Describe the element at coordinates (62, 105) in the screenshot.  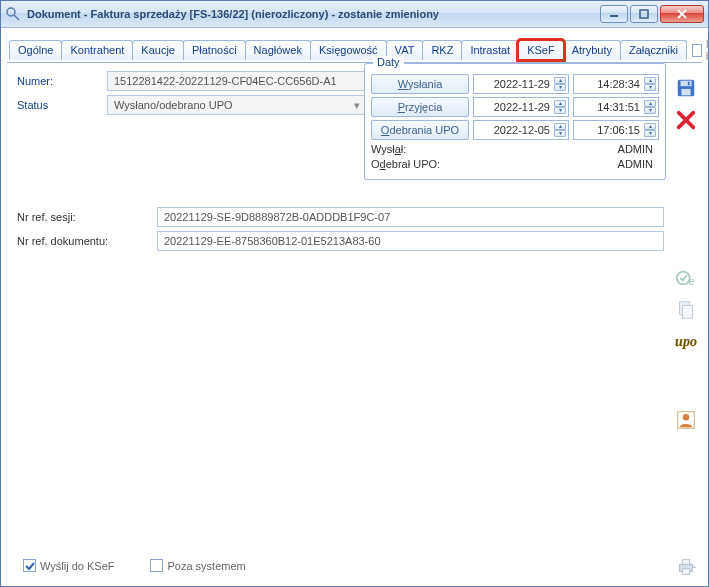
I see `status-label: Status` at that location.